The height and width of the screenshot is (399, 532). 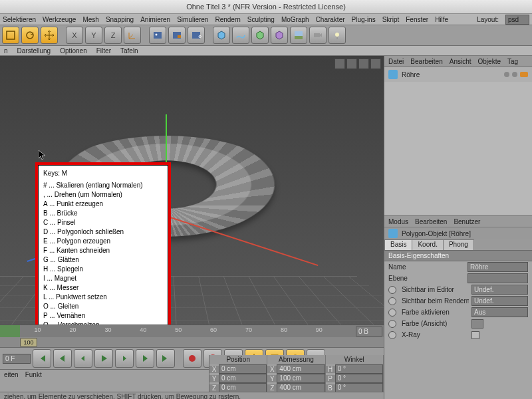 What do you see at coordinates (431, 222) in the screenshot?
I see `attr-menu-bearbeiten: Bearbeiten` at bounding box center [431, 222].